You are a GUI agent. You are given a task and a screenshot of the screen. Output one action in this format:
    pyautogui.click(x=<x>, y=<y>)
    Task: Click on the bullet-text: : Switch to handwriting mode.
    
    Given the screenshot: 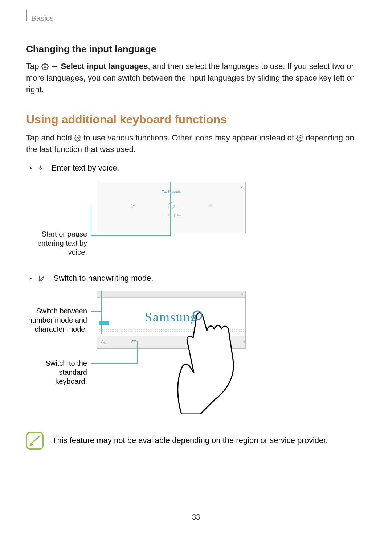 What is the action you would take?
    pyautogui.click(x=101, y=278)
    